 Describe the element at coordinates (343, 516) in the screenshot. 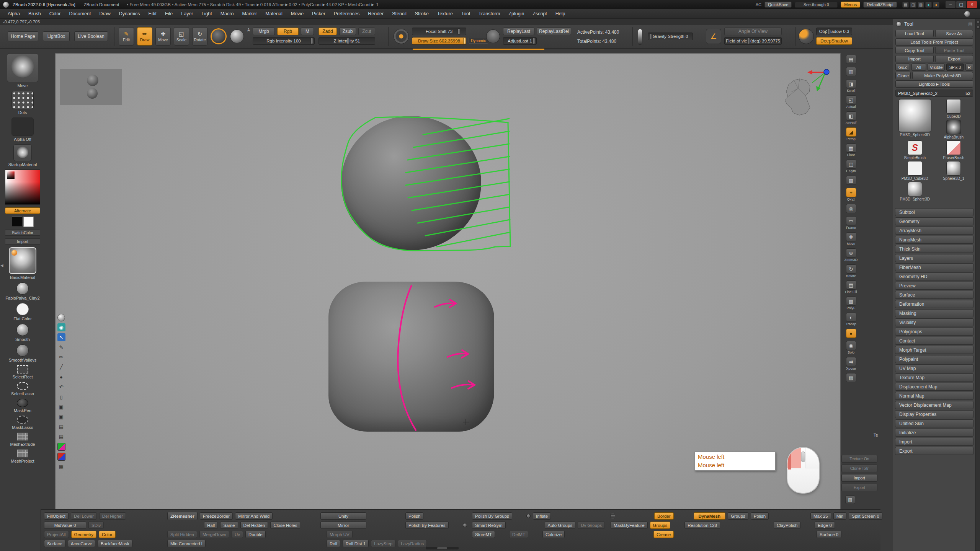

I see `shelf-button: Unify` at that location.